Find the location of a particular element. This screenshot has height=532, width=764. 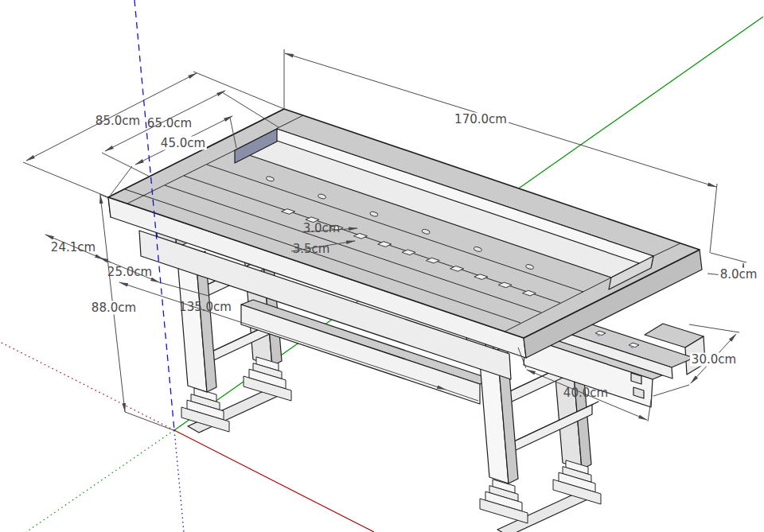

molded-foot is located at coordinates (504, 501).